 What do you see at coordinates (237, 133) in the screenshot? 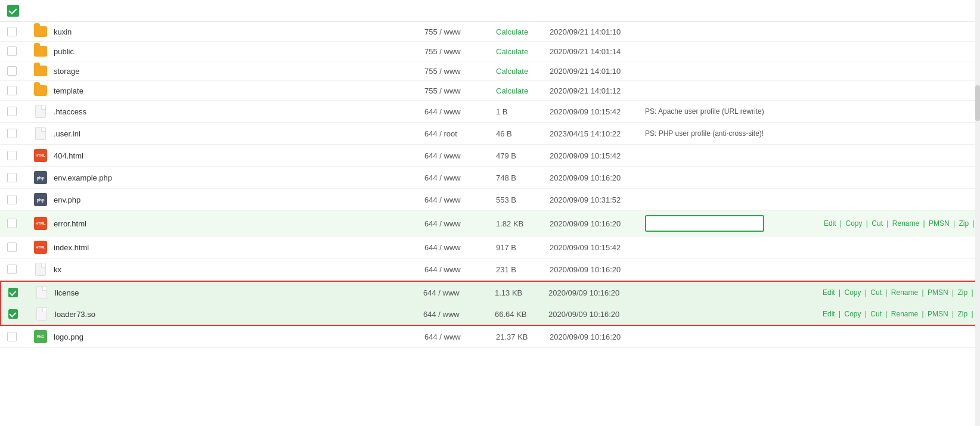
I see `file-name: .user.ini` at bounding box center [237, 133].